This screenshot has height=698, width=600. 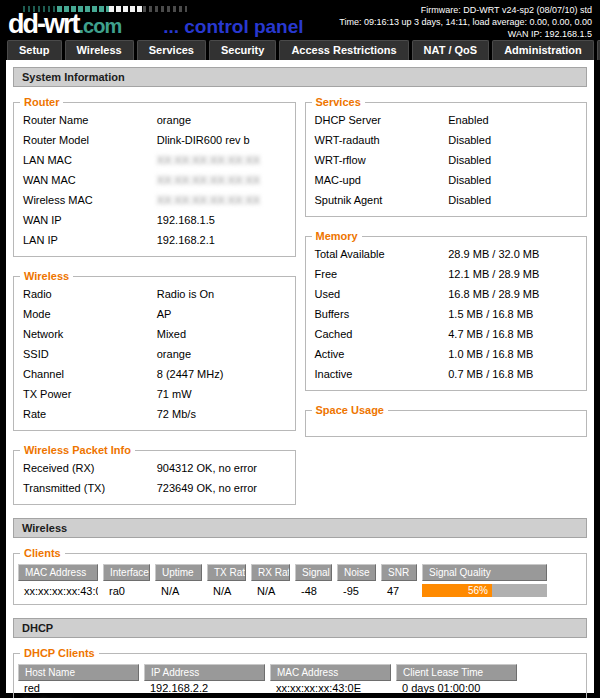 I want to click on info-label: WAN MAC, so click(x=90, y=180).